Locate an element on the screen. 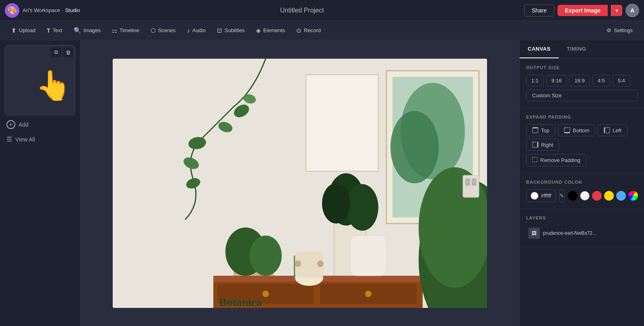  expand-padding-label: EXPAND PADDING is located at coordinates (582, 117).